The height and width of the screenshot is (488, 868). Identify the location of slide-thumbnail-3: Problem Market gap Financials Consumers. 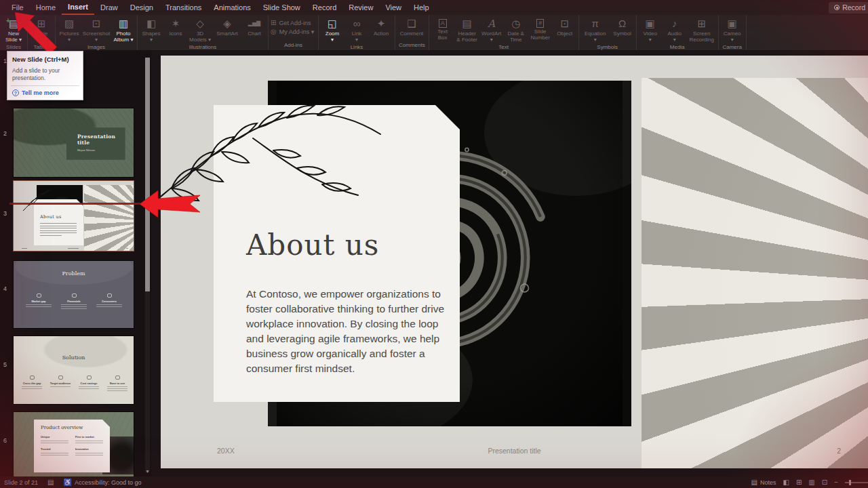
(73, 294).